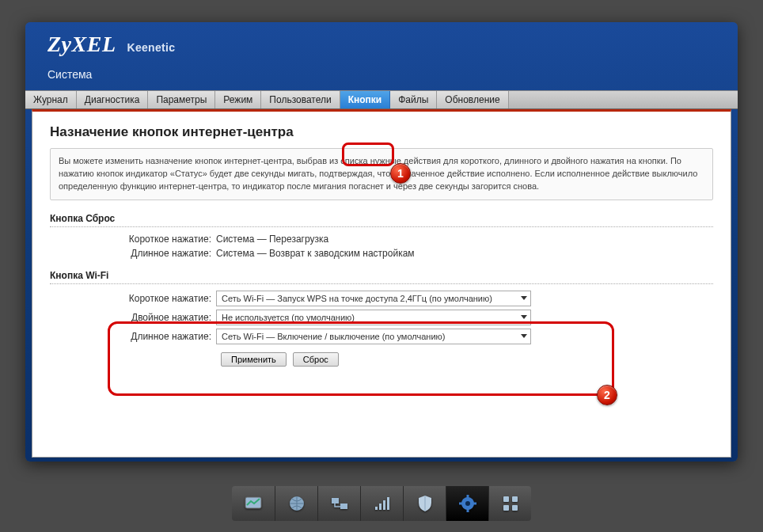  Describe the element at coordinates (366, 100) in the screenshot. I see `tab-buttons: Кнопки` at that location.